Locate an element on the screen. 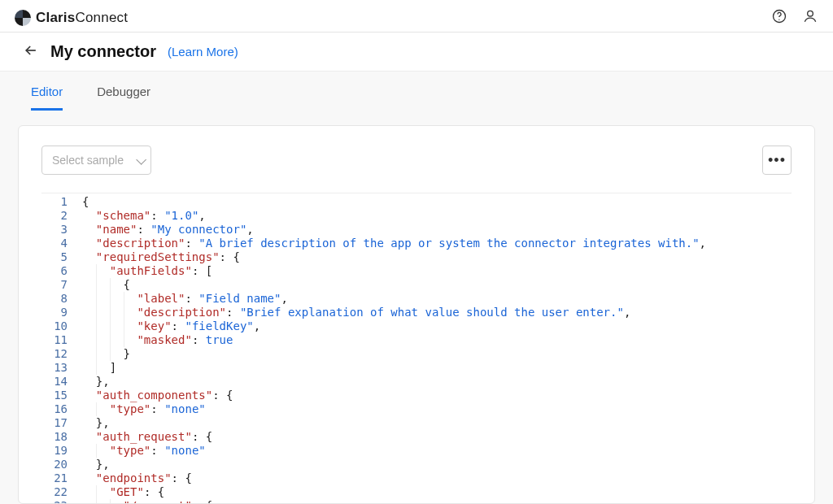 The image size is (833, 504). page-title: My connector is located at coordinates (103, 52).